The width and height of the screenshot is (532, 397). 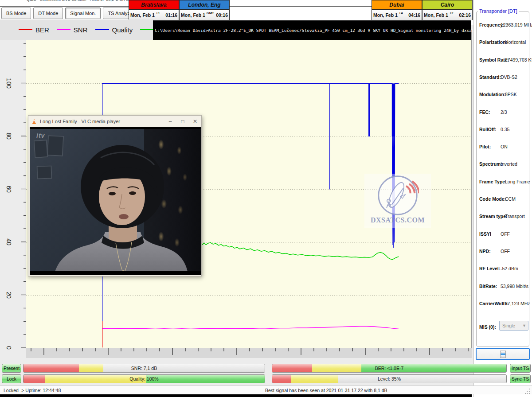 I want to click on input-ts-button: Input TS, so click(x=520, y=368).